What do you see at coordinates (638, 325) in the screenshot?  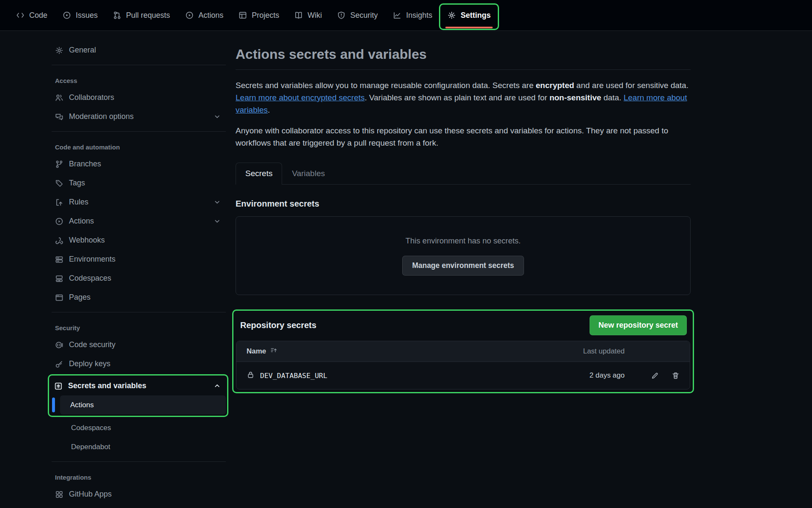 I see `new-repository-secret-button: New repository secret` at bounding box center [638, 325].